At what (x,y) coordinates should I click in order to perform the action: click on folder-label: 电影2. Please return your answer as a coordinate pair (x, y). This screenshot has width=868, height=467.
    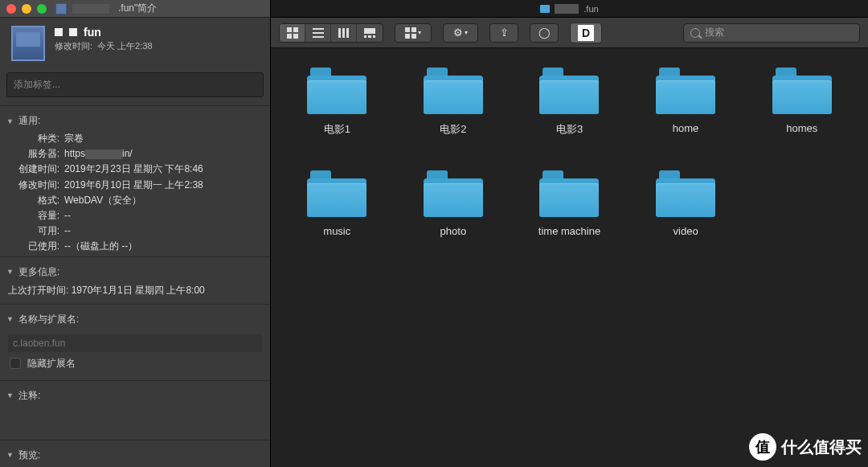
    Looking at the image, I should click on (453, 129).